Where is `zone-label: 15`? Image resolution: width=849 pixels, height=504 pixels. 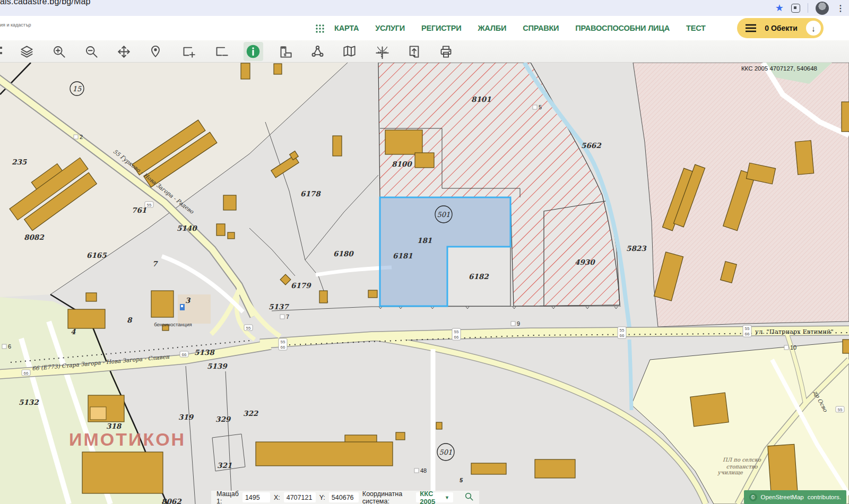
zone-label: 15 is located at coordinates (77, 89).